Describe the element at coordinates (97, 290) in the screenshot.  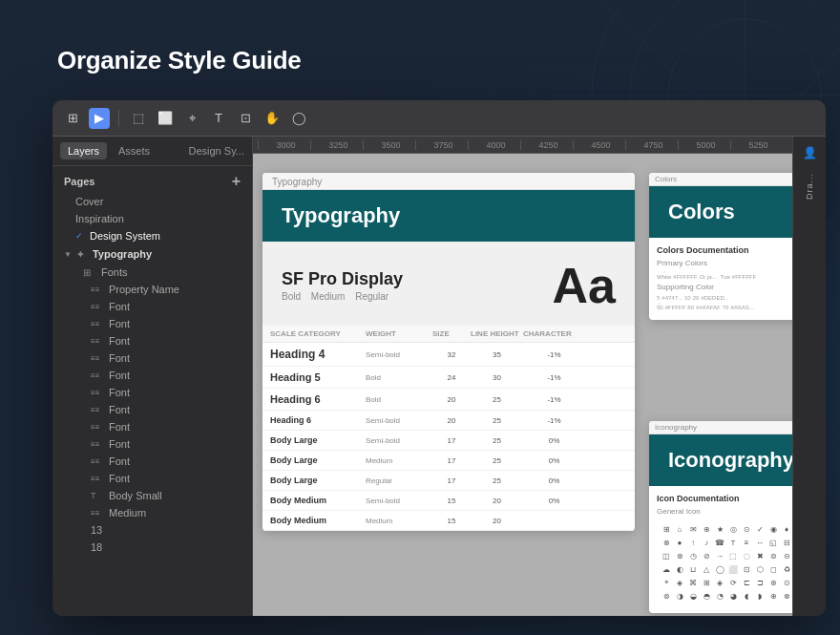
I see `layer-icon-0: ≡≡` at that location.